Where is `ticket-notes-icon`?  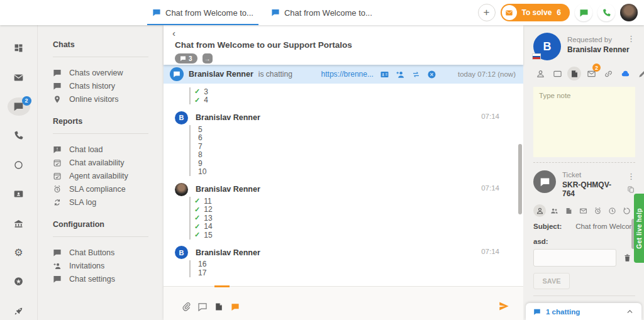
ticket-notes-icon is located at coordinates (569, 211).